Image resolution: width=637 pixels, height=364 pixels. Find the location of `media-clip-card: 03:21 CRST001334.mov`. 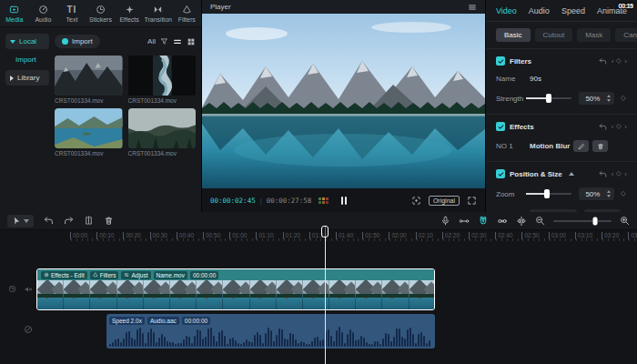

media-clip-card: 03:21 CRST001334.mov is located at coordinates (89, 80).